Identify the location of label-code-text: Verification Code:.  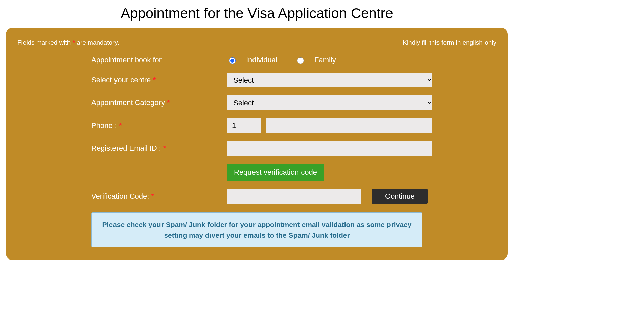
(122, 196).